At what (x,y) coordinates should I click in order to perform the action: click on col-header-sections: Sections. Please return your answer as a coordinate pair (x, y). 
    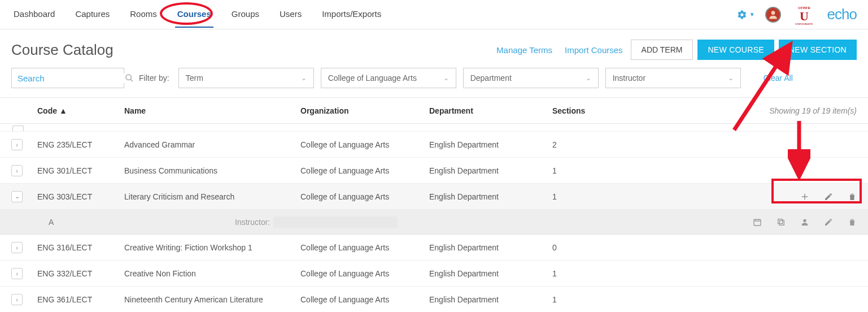
    Looking at the image, I should click on (603, 111).